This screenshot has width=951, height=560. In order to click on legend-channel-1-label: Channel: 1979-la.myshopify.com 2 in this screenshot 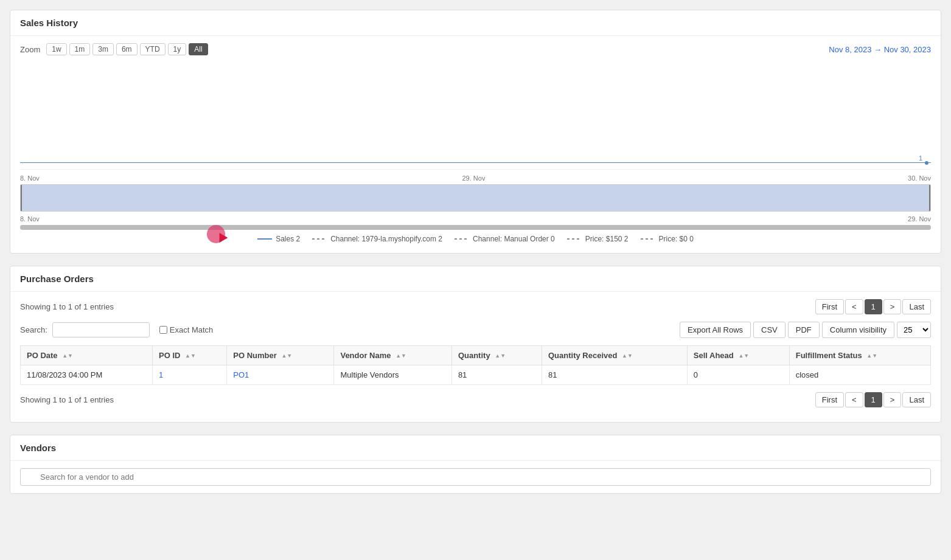, I will do `click(386, 239)`.